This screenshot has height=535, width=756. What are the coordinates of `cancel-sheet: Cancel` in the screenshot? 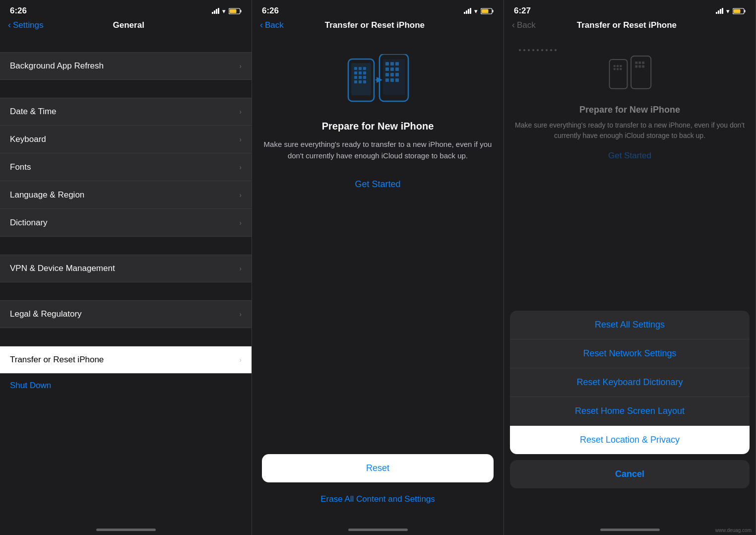 It's located at (630, 474).